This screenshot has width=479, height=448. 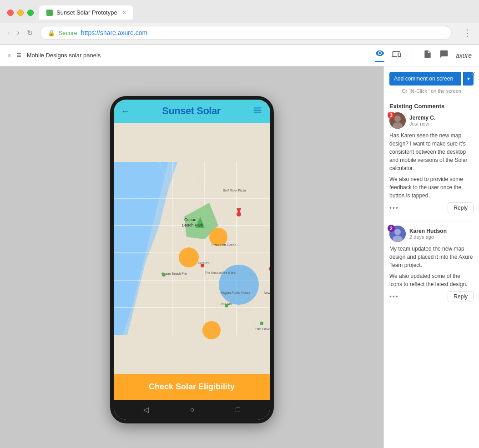 I want to click on address-bar: ‹ › ↻ 🔒 Secure https://share.axure.com ⋮, so click(x=239, y=34).